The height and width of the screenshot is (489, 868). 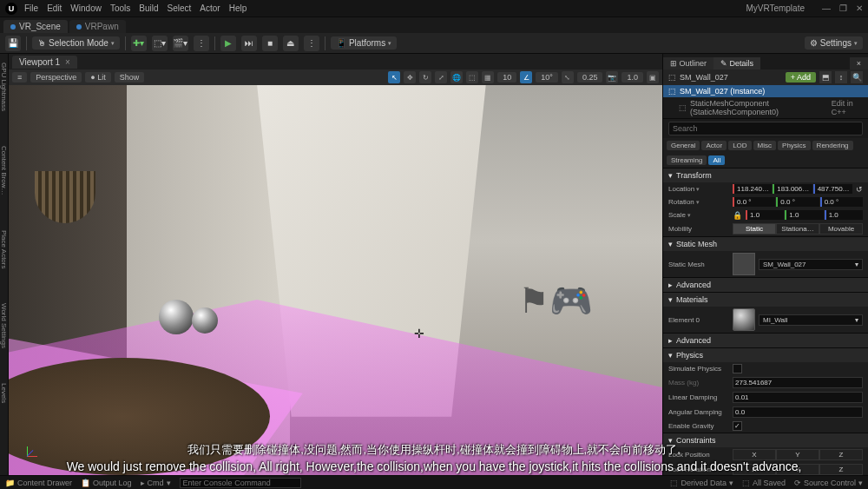 I want to click on rotation-y: 0.0 °, so click(x=797, y=202).